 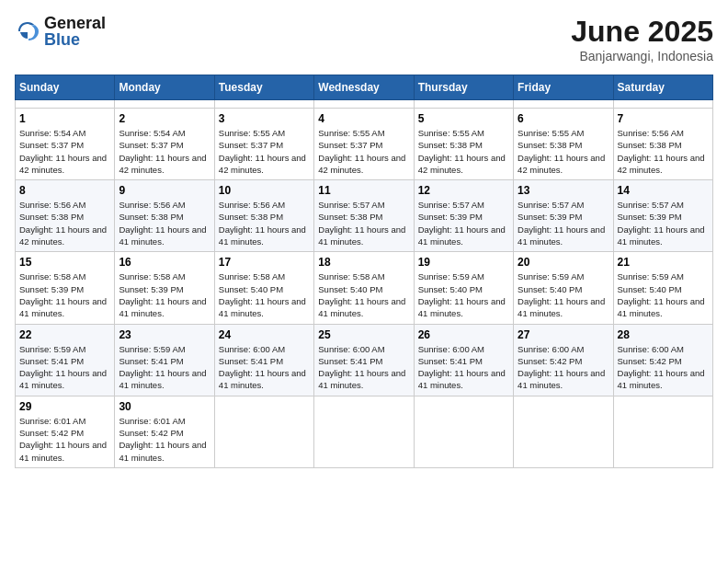 I want to click on day-cell: 28Sunrise: 6:00 AMSunset: 5:42 PMDayligh…, so click(x=663, y=360).